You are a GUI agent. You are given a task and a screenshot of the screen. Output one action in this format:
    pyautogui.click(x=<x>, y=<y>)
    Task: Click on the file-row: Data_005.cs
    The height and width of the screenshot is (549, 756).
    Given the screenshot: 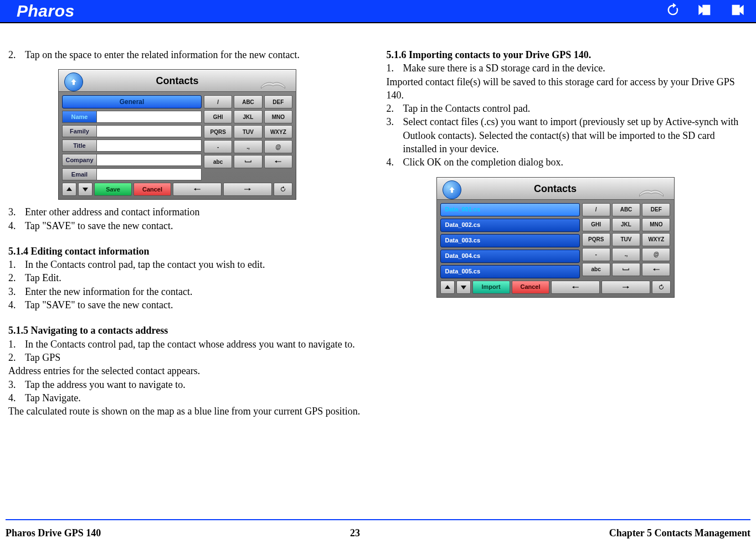 What is the action you would take?
    pyautogui.click(x=510, y=272)
    